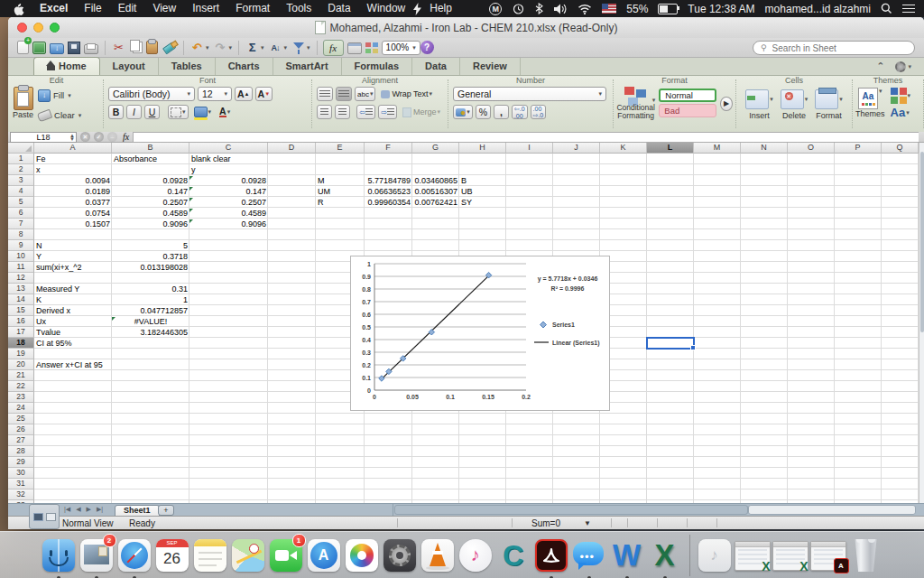 The width and height of the screenshot is (924, 578). What do you see at coordinates (22, 256) in the screenshot?
I see `row-header-10: 10` at bounding box center [22, 256].